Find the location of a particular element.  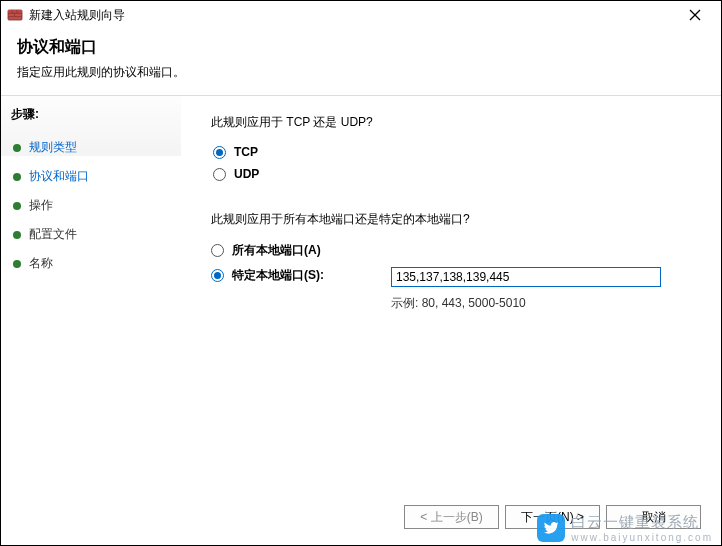

sidebar-item-profile: 配置文件 is located at coordinates (91, 234).